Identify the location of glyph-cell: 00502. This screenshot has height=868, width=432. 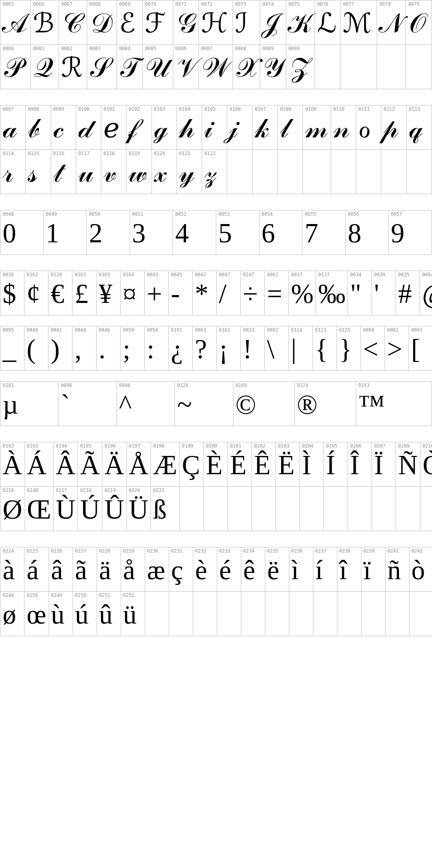
(109, 233).